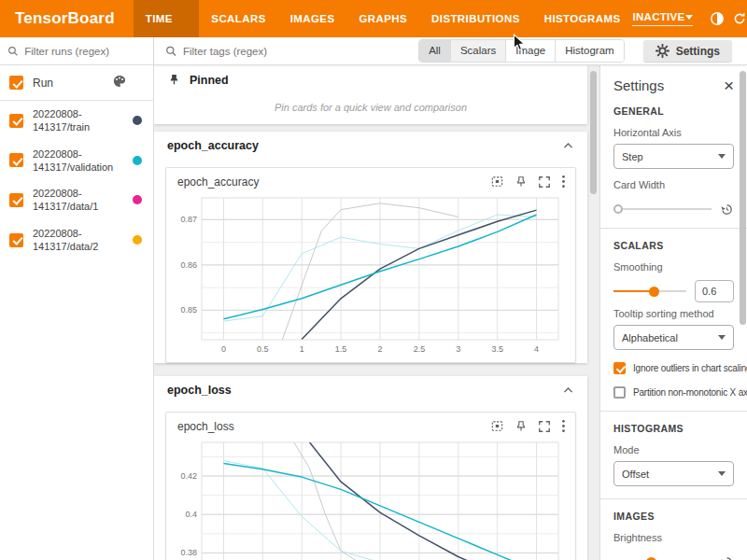 This screenshot has height=560, width=747. What do you see at coordinates (544, 427) in the screenshot?
I see `fullscreen-icon` at bounding box center [544, 427].